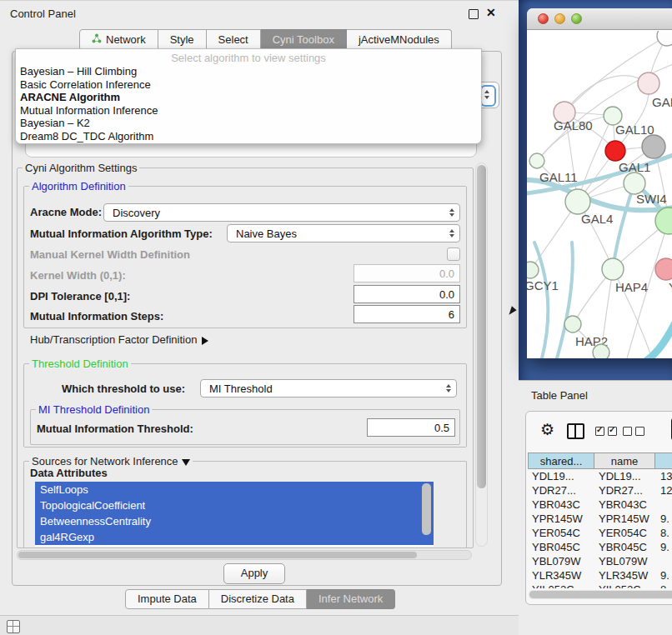 The width and height of the screenshot is (672, 635). What do you see at coordinates (234, 522) in the screenshot?
I see `attribute-item: BetweennessCentrality` at bounding box center [234, 522].